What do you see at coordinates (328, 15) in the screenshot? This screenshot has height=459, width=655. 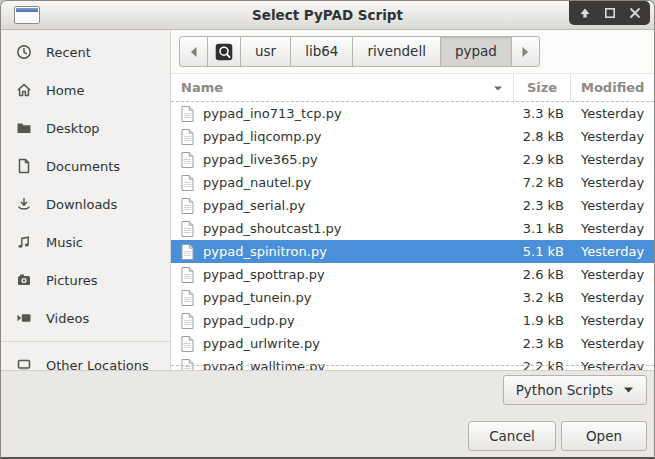 I see `window-title: Select PyPAD Script` at bounding box center [328, 15].